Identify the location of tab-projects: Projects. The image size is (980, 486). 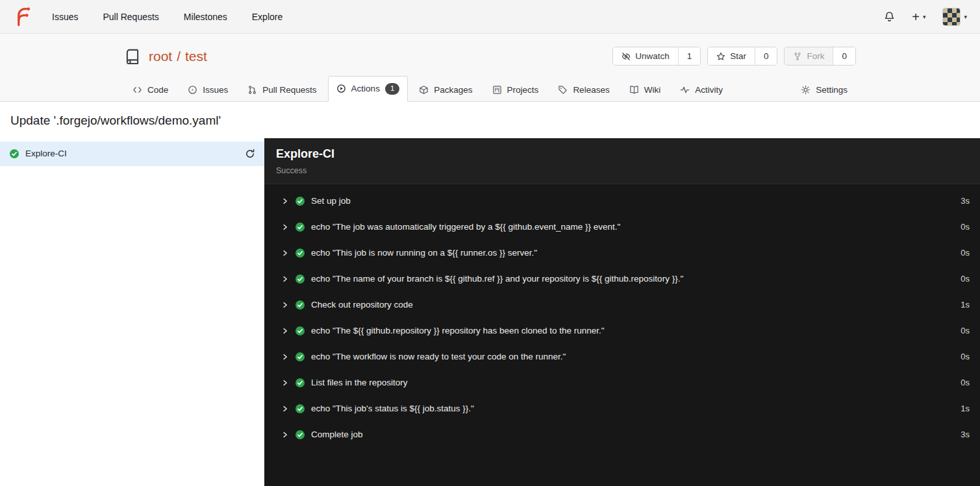
(516, 90).